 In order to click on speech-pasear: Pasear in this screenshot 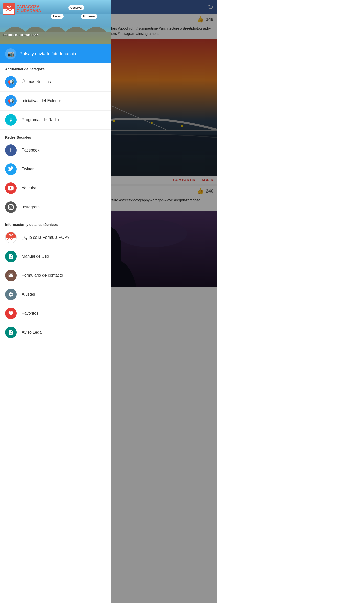, I will do `click(57, 16)`.